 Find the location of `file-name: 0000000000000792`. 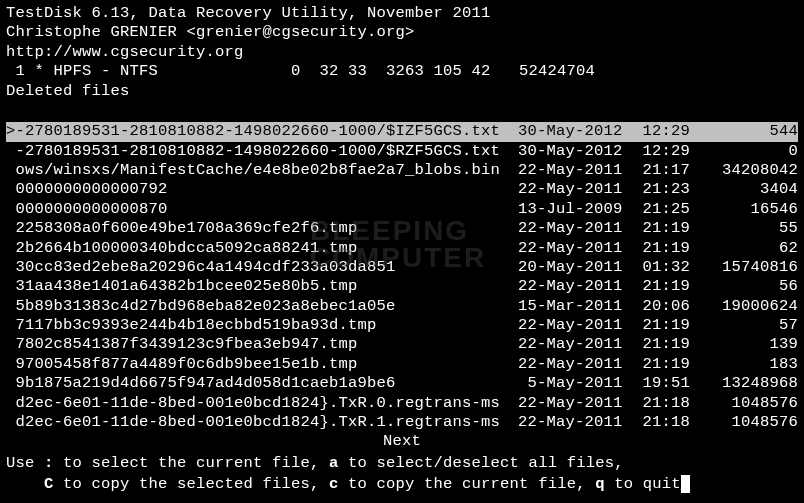

file-name: 0000000000000792 is located at coordinates (262, 190).